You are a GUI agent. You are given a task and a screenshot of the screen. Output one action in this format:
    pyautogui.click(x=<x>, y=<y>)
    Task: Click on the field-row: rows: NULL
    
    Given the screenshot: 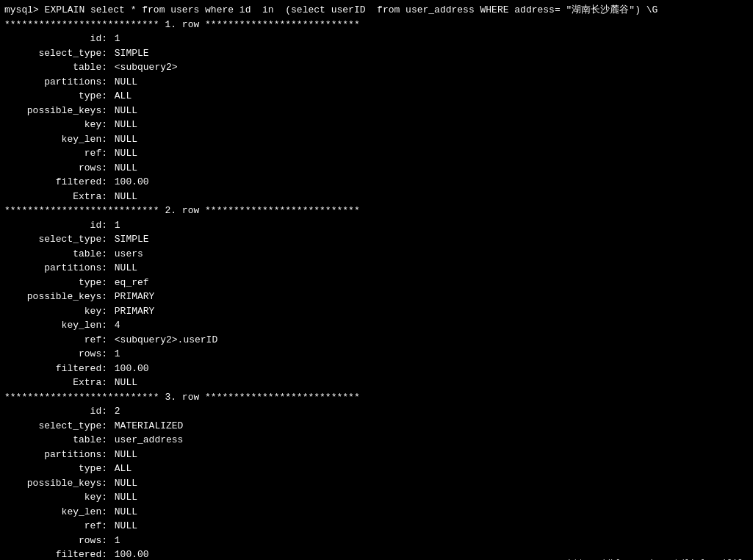 What is the action you would take?
    pyautogui.click(x=376, y=168)
    